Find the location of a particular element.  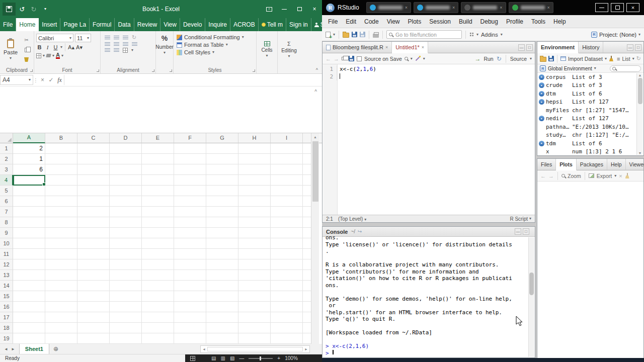

styles-dialog-launcher is located at coordinates (254, 70).